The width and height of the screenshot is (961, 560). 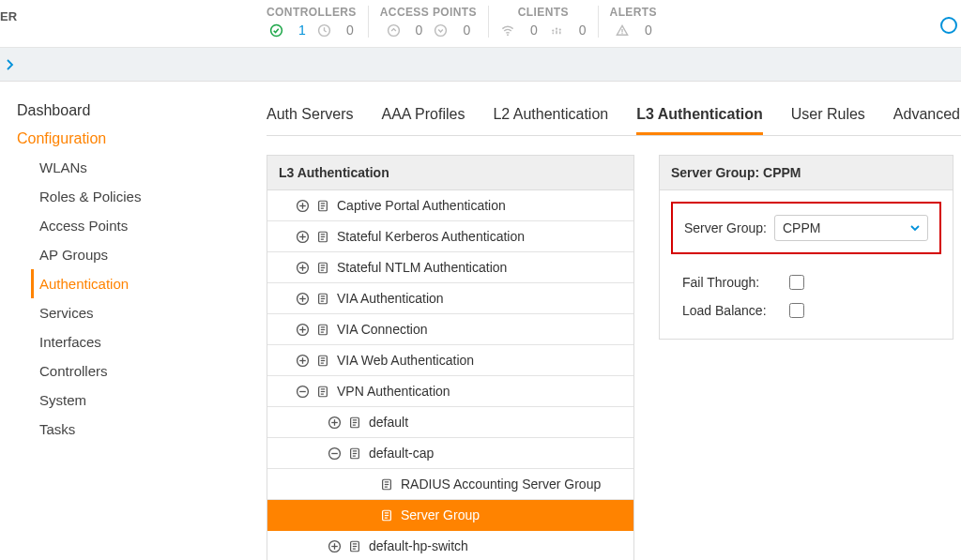 What do you see at coordinates (534, 30) in the screenshot?
I see `stat-clients-wireless: 0` at bounding box center [534, 30].